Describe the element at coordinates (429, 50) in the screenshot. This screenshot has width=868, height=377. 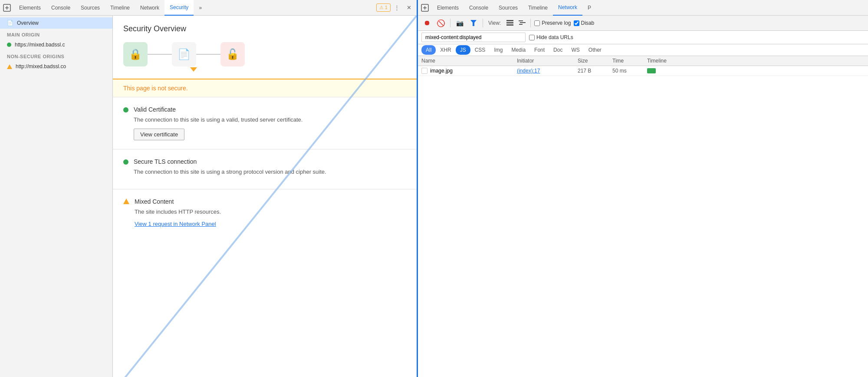
I see `type-filter-all: All` at that location.